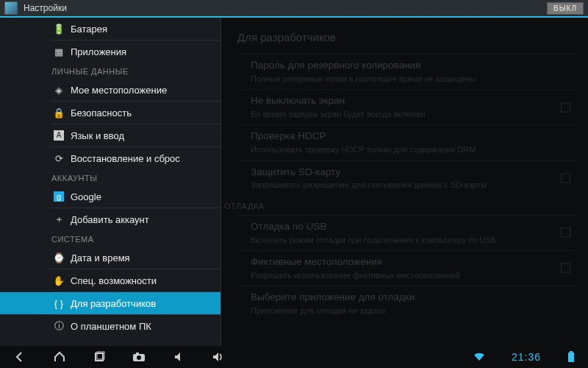  I want to click on plus-icon: ＋, so click(59, 219).